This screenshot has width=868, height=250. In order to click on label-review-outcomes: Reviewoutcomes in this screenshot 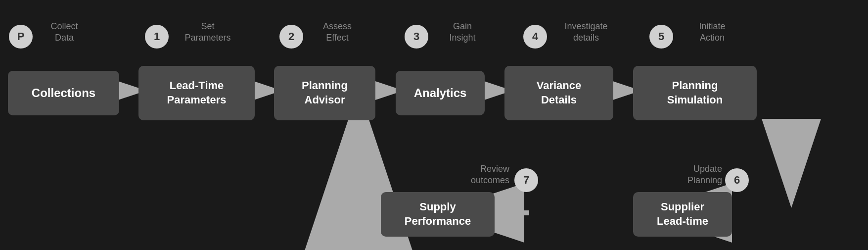, I will do `click(467, 175)`.